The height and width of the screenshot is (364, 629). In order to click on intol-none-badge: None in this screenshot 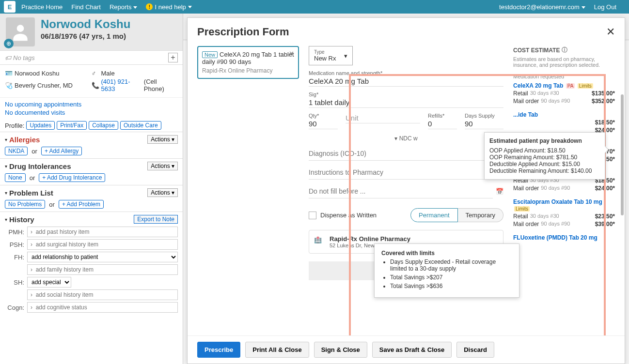, I will do `click(16, 178)`.